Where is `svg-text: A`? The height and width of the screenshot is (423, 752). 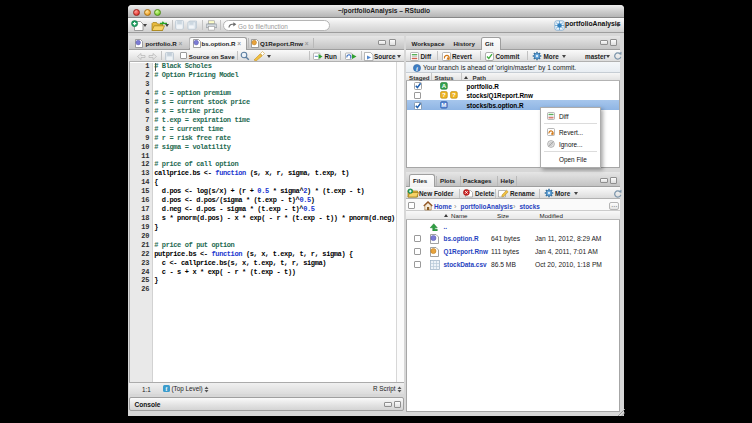 svg-text: A is located at coordinates (444, 86).